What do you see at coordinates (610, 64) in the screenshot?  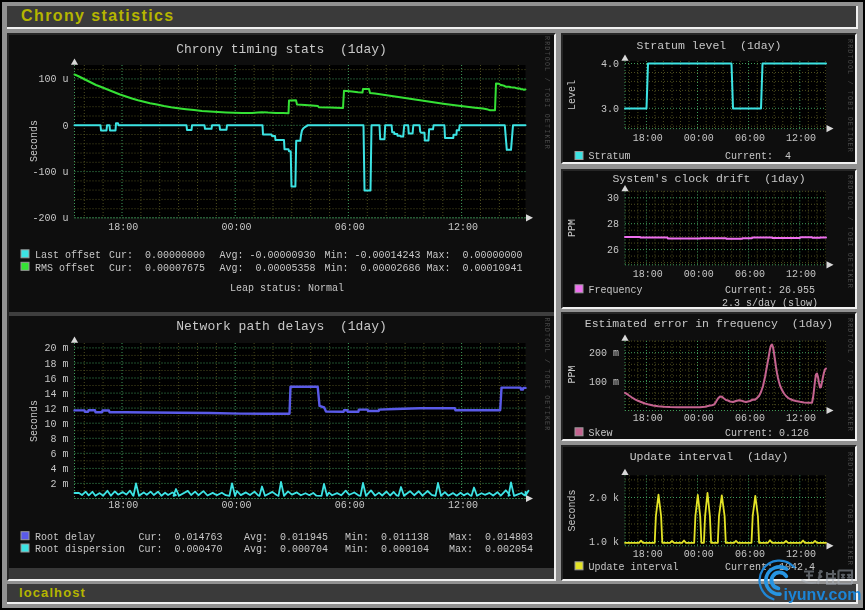 I see `svg-text: 4.0` at bounding box center [610, 64].